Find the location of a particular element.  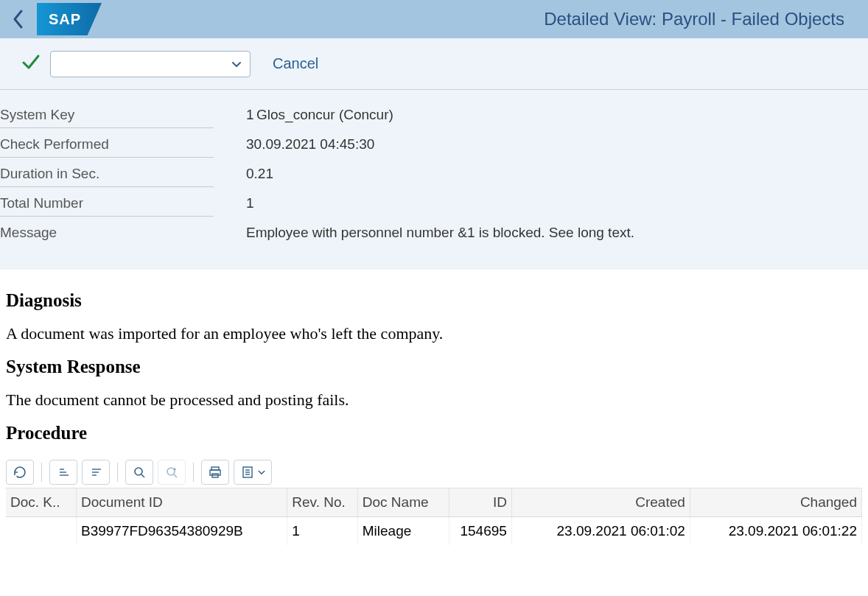

table-header-row: Doc. K.. Document ID Rev. No. Doc Name I… is located at coordinates (434, 502).